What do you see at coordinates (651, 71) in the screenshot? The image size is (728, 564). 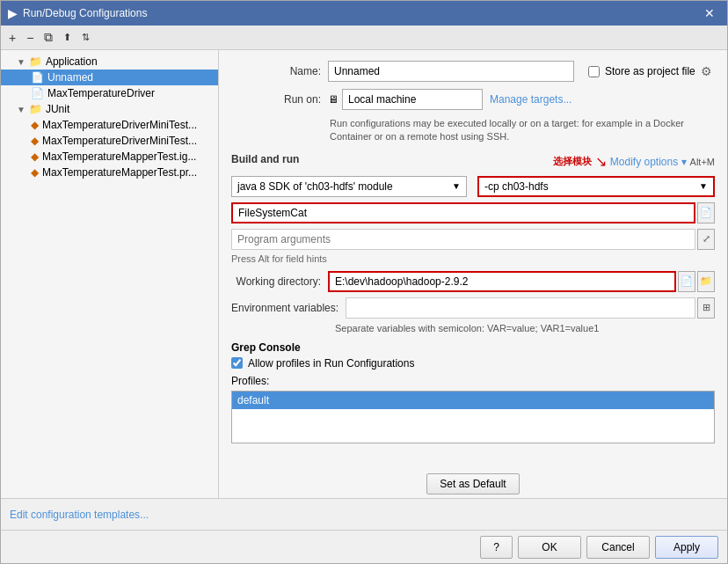 I see `store-as-project-label: Store as project file` at bounding box center [651, 71].